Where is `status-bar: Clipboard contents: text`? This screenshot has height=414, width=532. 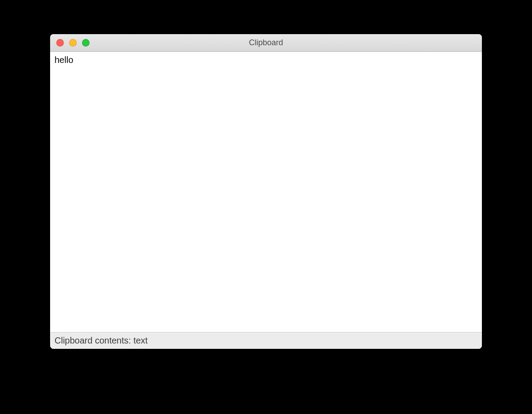
status-bar: Clipboard contents: text is located at coordinates (266, 340).